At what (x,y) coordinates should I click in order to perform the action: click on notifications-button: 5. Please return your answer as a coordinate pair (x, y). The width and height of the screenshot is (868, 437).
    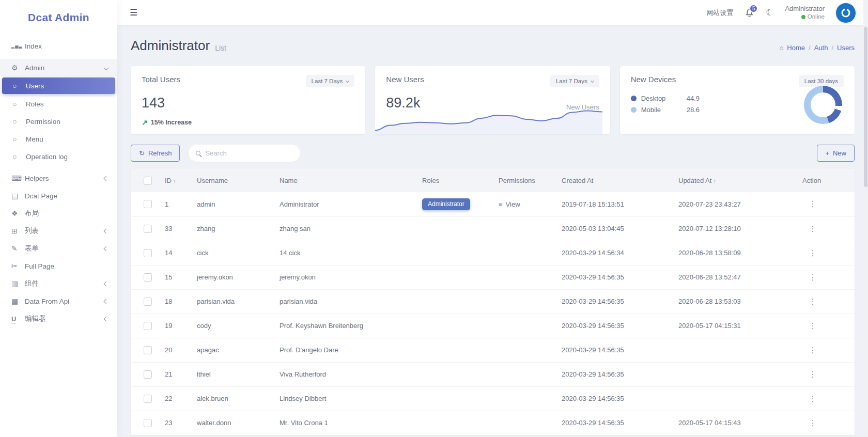
    Looking at the image, I should click on (749, 13).